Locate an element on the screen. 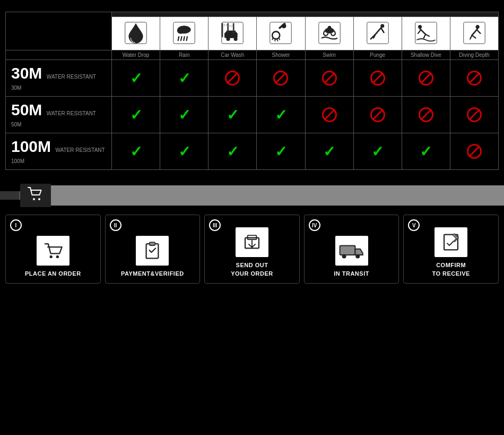 Image resolution: width=504 pixels, height=435 pixels. step-2: II PAYMENT&VERIFIED is located at coordinates (153, 249).